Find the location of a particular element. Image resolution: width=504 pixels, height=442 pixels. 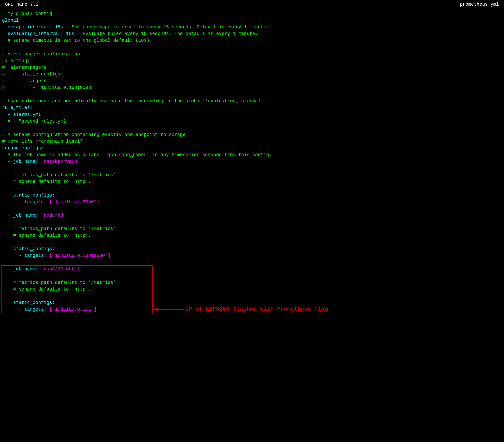

editor-line: - alarms.yml is located at coordinates (252, 115).